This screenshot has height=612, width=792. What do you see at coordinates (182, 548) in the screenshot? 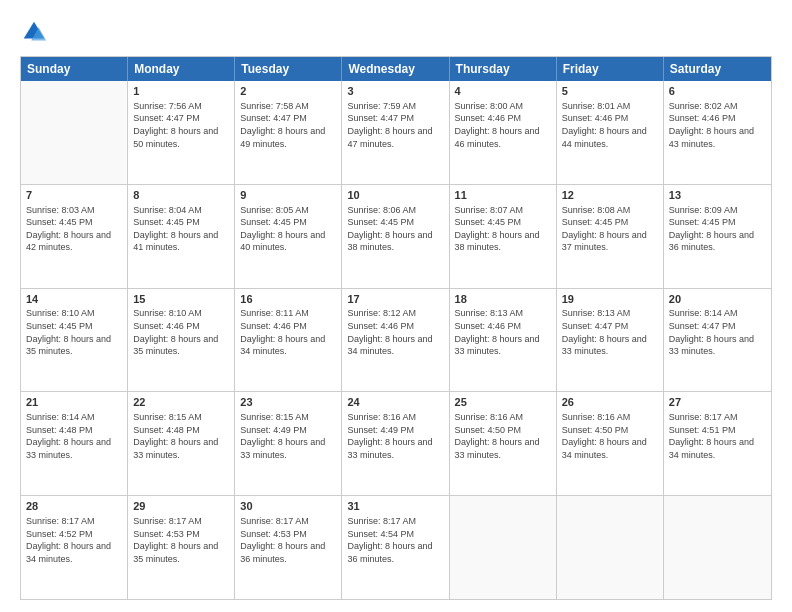
I see `calendar-cell: 29Sunrise: 8:17 AMSunset: 4:53 PMDayligh…` at bounding box center [182, 548].